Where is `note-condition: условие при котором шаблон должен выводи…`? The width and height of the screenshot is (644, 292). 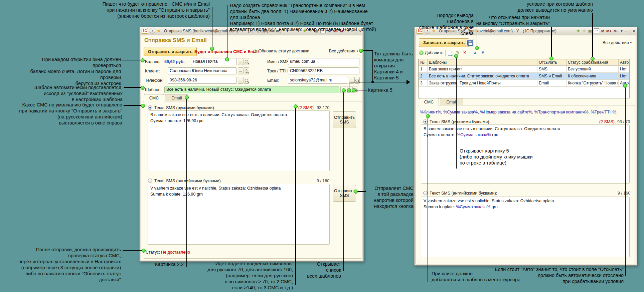 note-condition: условие при котором шаблон должен выводи… is located at coordinates (543, 7).